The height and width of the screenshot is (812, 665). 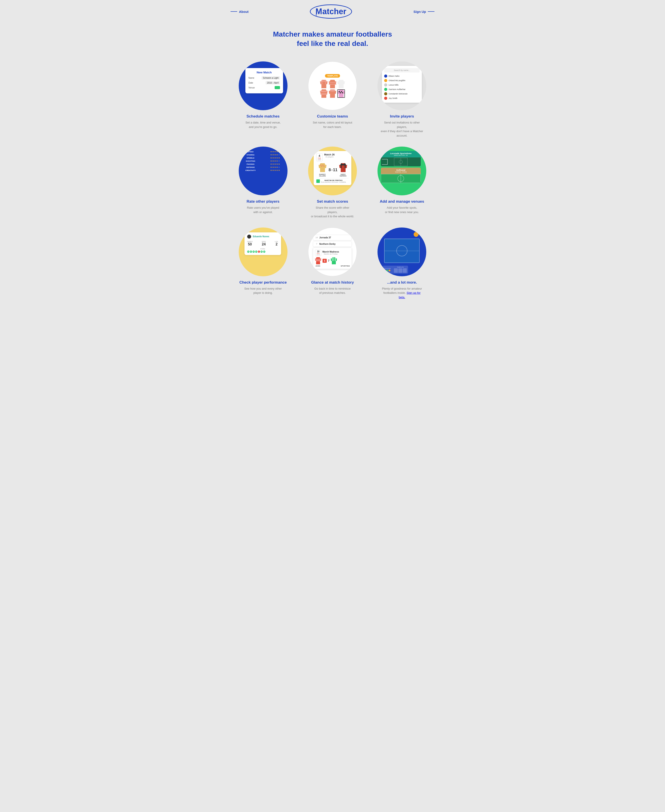 What do you see at coordinates (332, 86) in the screenshot?
I see `customize-illustration: TEMPLATE` at bounding box center [332, 86].